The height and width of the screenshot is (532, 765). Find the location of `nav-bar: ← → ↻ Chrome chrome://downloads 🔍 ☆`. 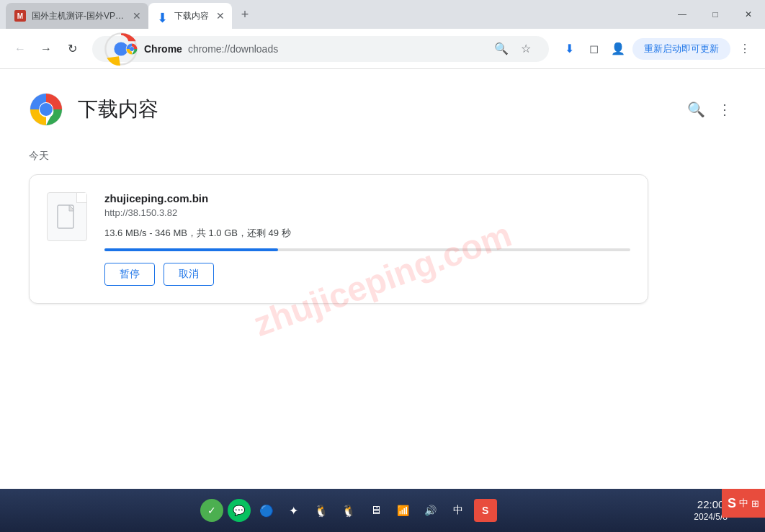

nav-bar: ← → ↻ Chrome chrome://downloads 🔍 ☆ is located at coordinates (382, 49).